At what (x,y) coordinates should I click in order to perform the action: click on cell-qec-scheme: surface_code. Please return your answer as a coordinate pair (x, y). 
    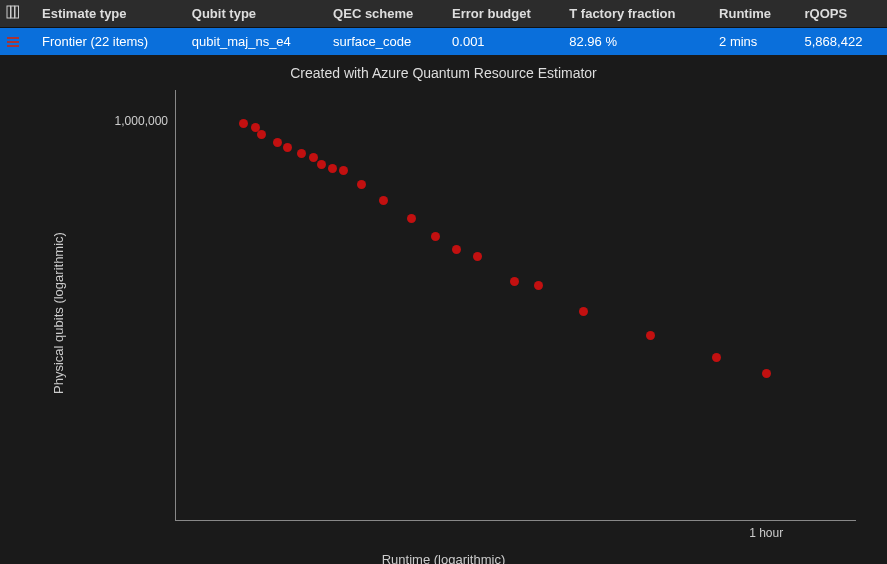
    Looking at the image, I should click on (382, 42).